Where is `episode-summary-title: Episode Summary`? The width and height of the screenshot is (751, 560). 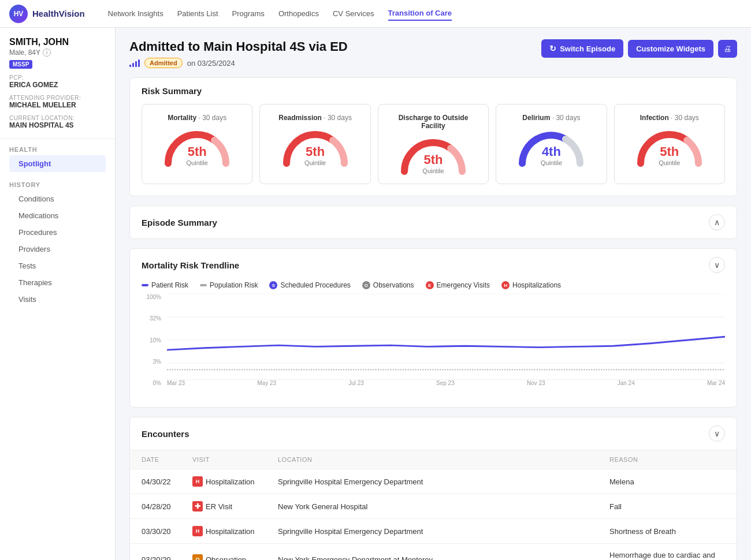 episode-summary-title: Episode Summary is located at coordinates (179, 223).